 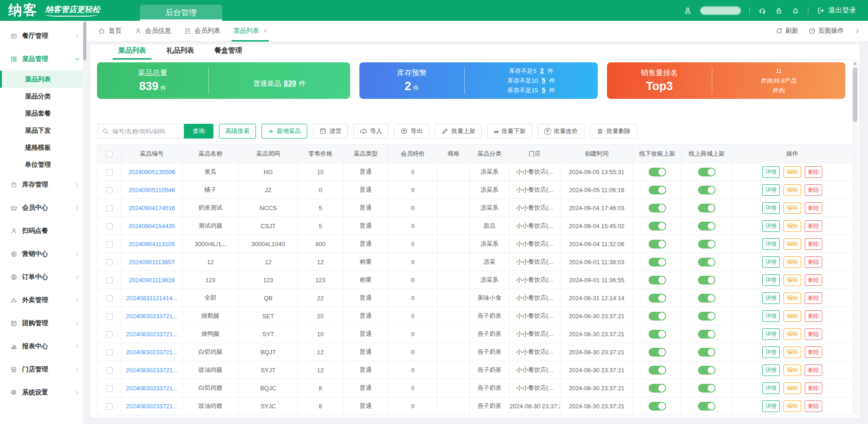 I want to click on toolbar-button-导出: 导出, so click(x=412, y=131).